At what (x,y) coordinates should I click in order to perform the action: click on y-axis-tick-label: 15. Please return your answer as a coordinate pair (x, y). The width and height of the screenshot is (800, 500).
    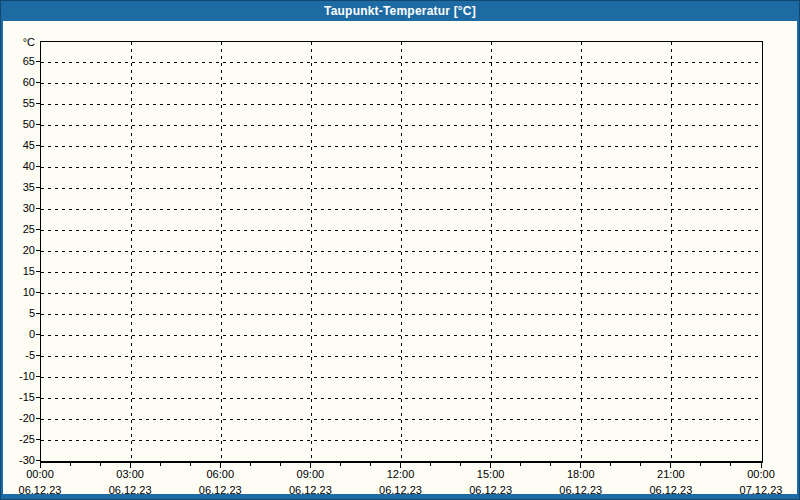
    Looking at the image, I should click on (19, 272).